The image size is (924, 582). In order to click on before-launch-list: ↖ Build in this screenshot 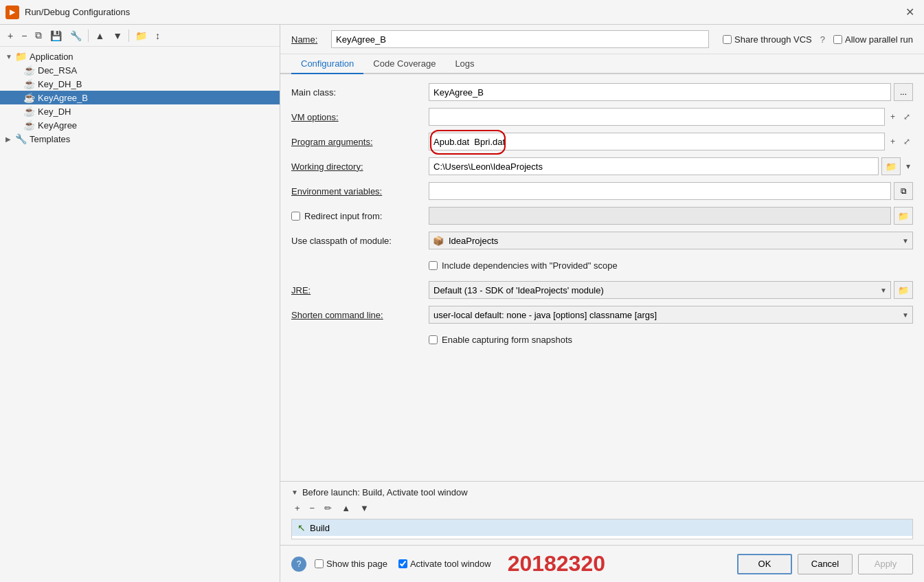, I will do `click(602, 529)`.